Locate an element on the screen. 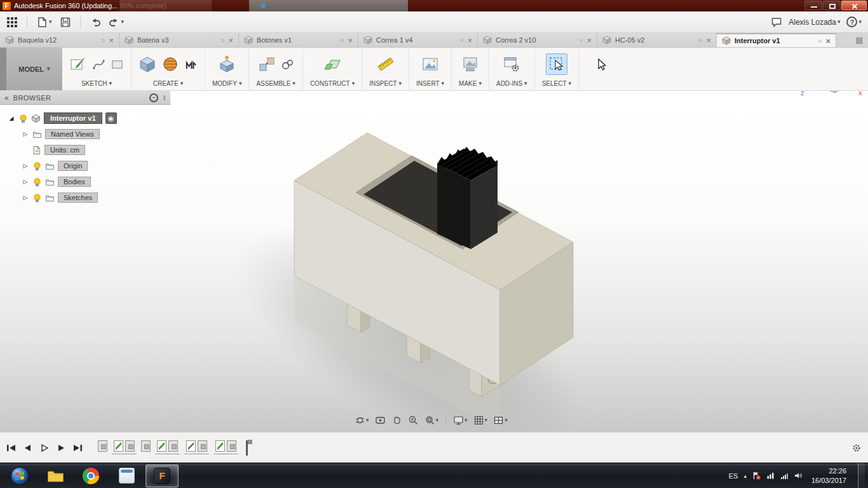 Image resolution: width=868 pixels, height=488 pixels. ribbon-group-menu: ADD-INS▾ is located at coordinates (512, 84).